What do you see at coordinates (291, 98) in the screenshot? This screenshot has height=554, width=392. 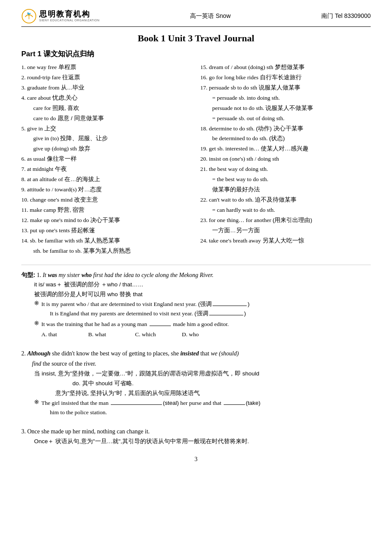 I see `vocab-item: = persuade sb. into doing sth.` at bounding box center [291, 98].